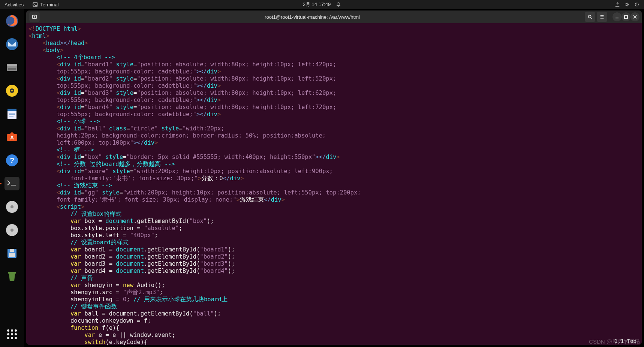 Image resolution: width=644 pixels, height=347 pixels. I want to click on software-launcher: A, so click(12, 137).